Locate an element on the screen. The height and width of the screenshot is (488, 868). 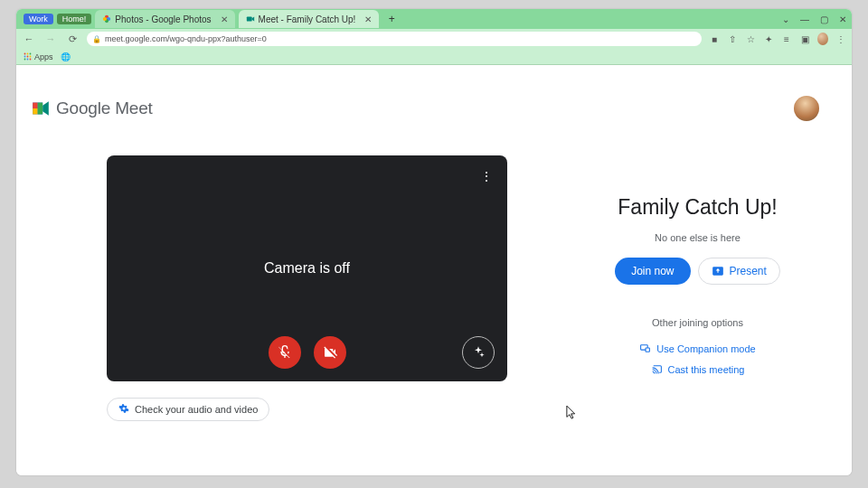
participants-status: No one else is here is located at coordinates (698, 238).